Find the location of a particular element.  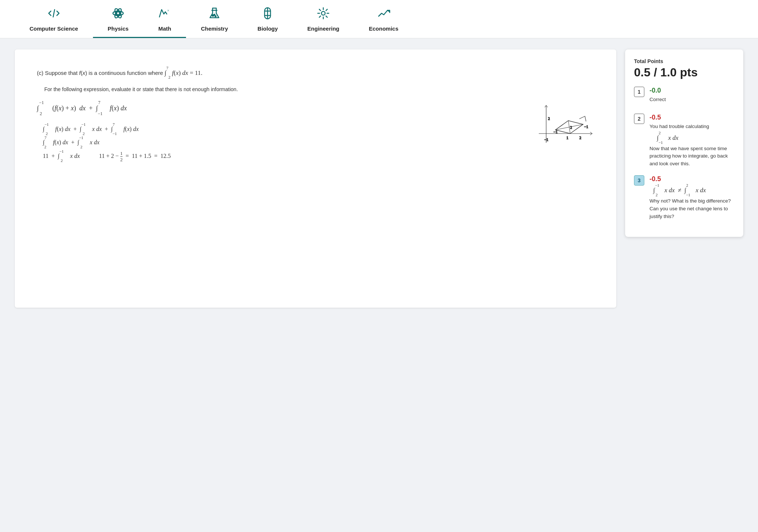

rubric-number-2: 2 is located at coordinates (639, 119).